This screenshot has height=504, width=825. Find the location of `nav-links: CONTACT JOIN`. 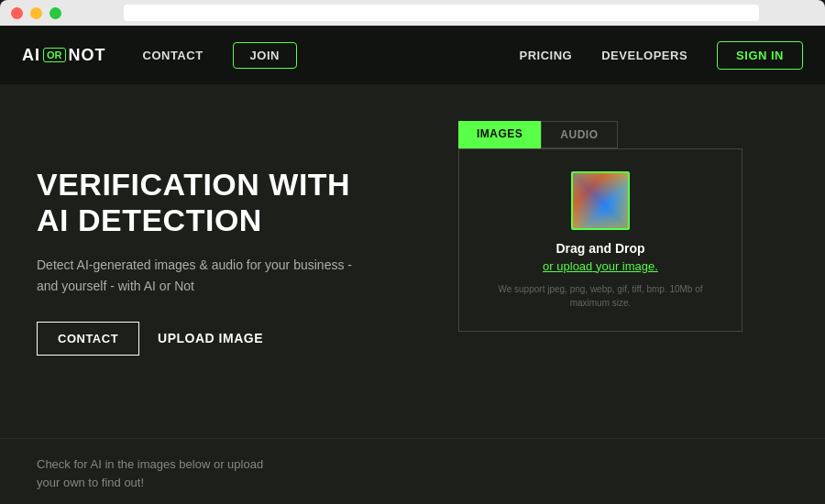

nav-links: CONTACT JOIN is located at coordinates (332, 55).